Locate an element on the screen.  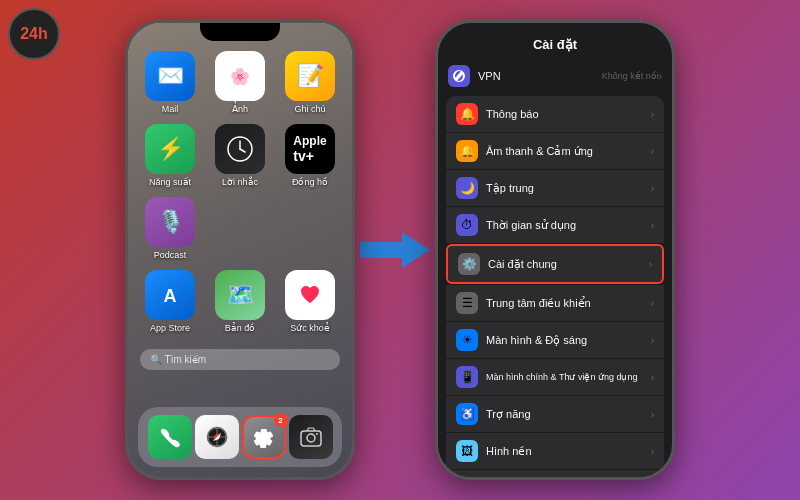
settings-item-7: 📱Màn hình chính & Thư viện ứng dụng › is located at coordinates (555, 377).